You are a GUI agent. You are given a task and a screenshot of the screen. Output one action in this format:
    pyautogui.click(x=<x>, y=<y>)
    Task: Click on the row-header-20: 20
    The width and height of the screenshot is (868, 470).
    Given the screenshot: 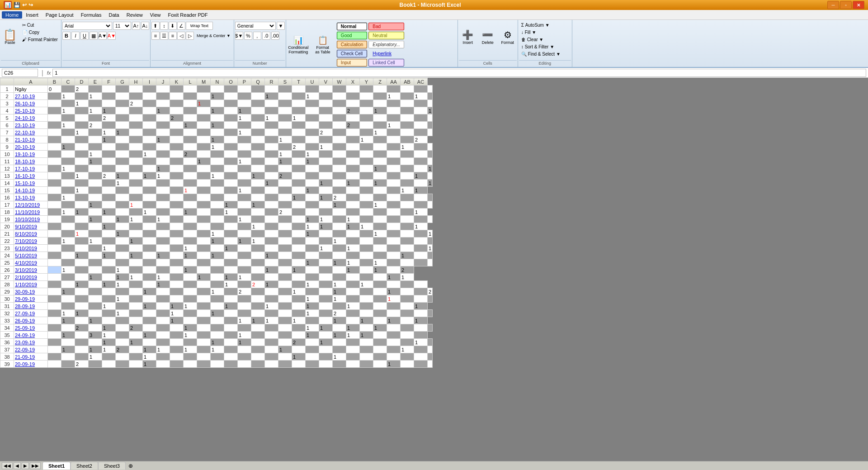 What is the action you would take?
    pyautogui.click(x=7, y=227)
    